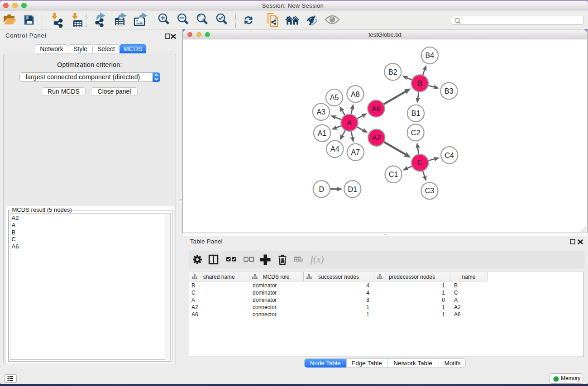  What do you see at coordinates (335, 149) in the screenshot?
I see `svg-text: A4` at bounding box center [335, 149].